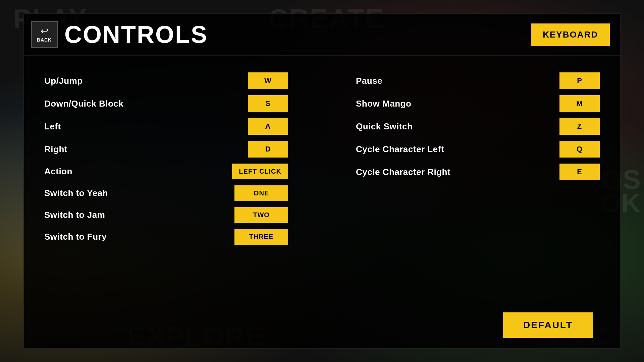 This screenshot has width=644, height=362. What do you see at coordinates (322, 35) in the screenshot?
I see `header: ↩ BACK CONTROLS KEYBOARD` at bounding box center [322, 35].